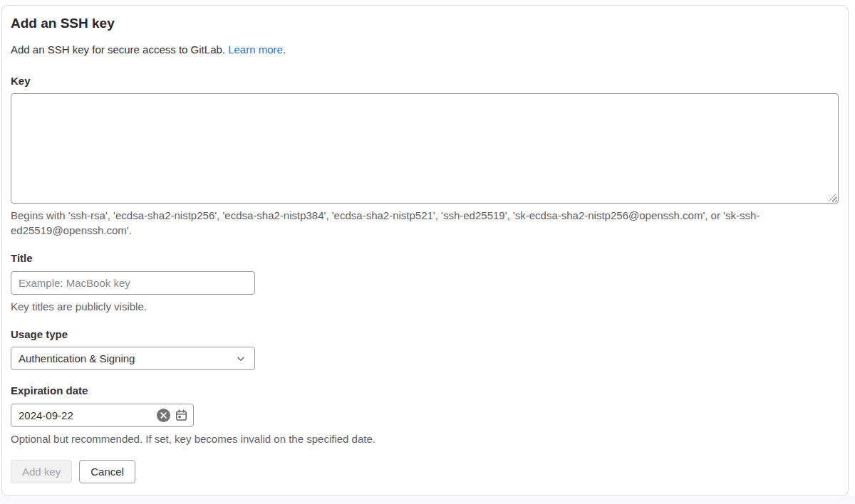  What do you see at coordinates (425, 415) in the screenshot?
I see `expiration-date-field-group: Expiration date 2024-09-22 Optional but` at bounding box center [425, 415].